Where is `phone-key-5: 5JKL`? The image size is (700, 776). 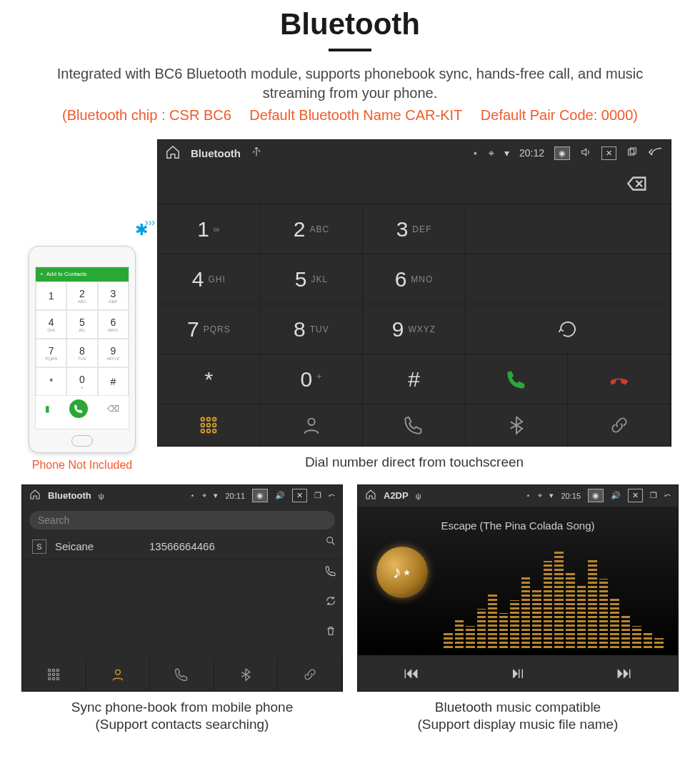 phone-key-5: 5JKL is located at coordinates (81, 324).